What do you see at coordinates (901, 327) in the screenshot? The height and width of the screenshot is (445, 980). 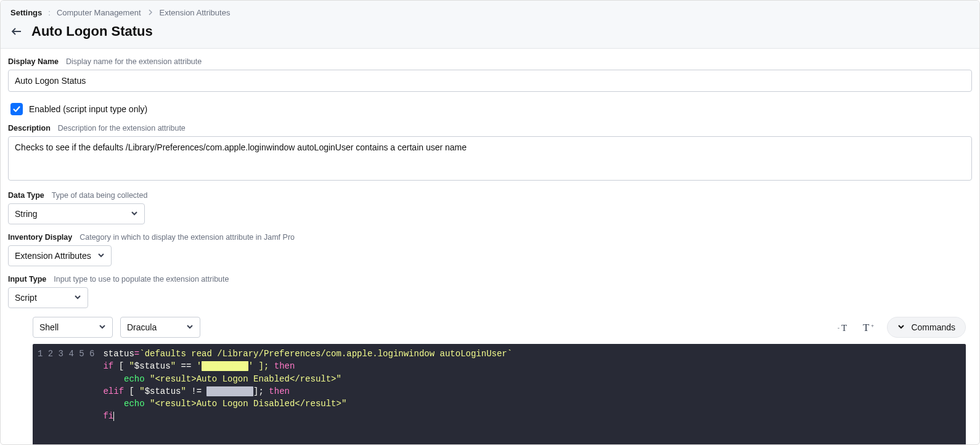 I see `chevron-down-icon` at bounding box center [901, 327].